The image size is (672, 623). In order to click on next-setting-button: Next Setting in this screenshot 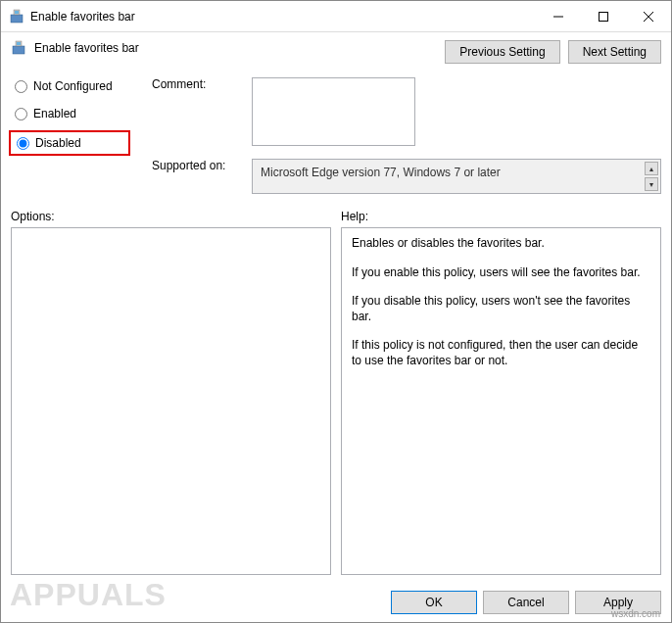, I will do `click(615, 52)`.